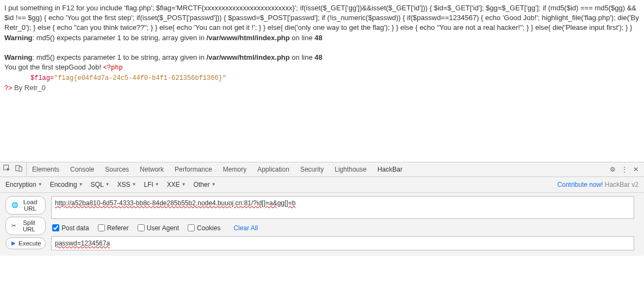 The height and width of the screenshot is (290, 644). I want to click on hackbar-side-buttons: 🌐Load URL ✂Split URL ▶Execute, so click(26, 223).